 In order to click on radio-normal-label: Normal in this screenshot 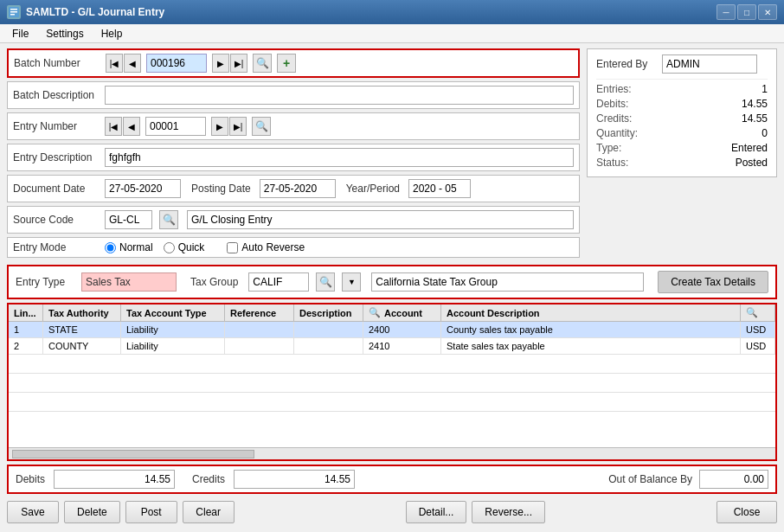, I will do `click(137, 247)`.